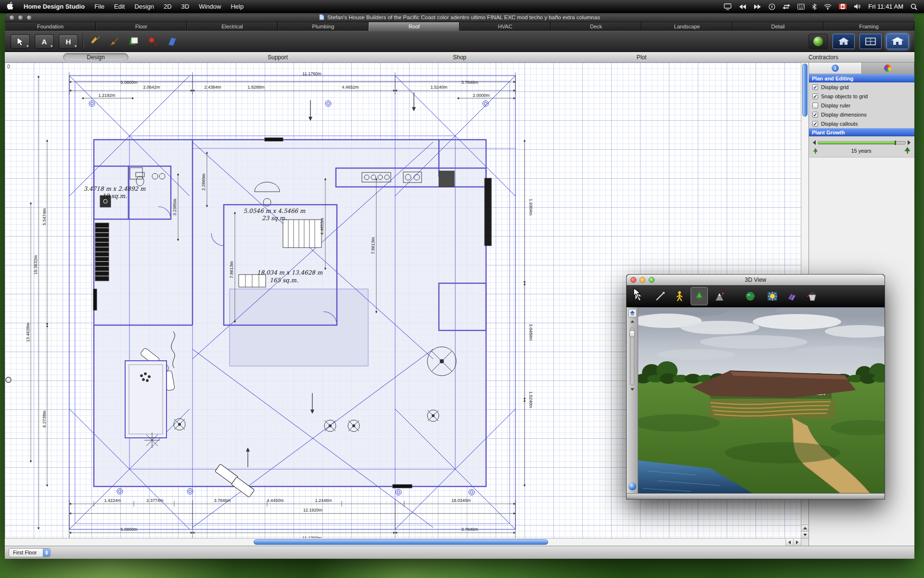 The height and width of the screenshot is (578, 924). What do you see at coordinates (750, 296) in the screenshot?
I see `3d-globe-tool-icon` at bounding box center [750, 296].